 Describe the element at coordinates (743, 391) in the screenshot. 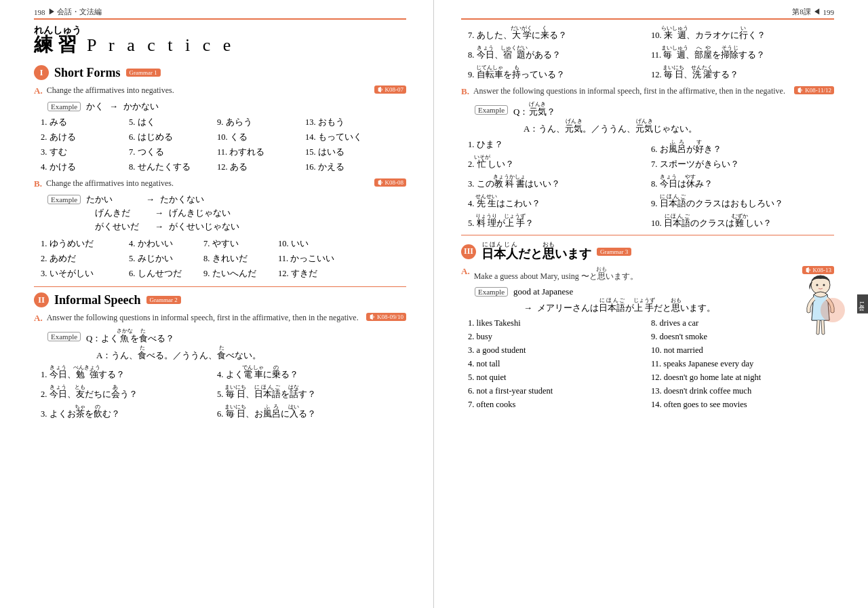

I see `list-item: 13. doesn't drink coffee much` at that location.